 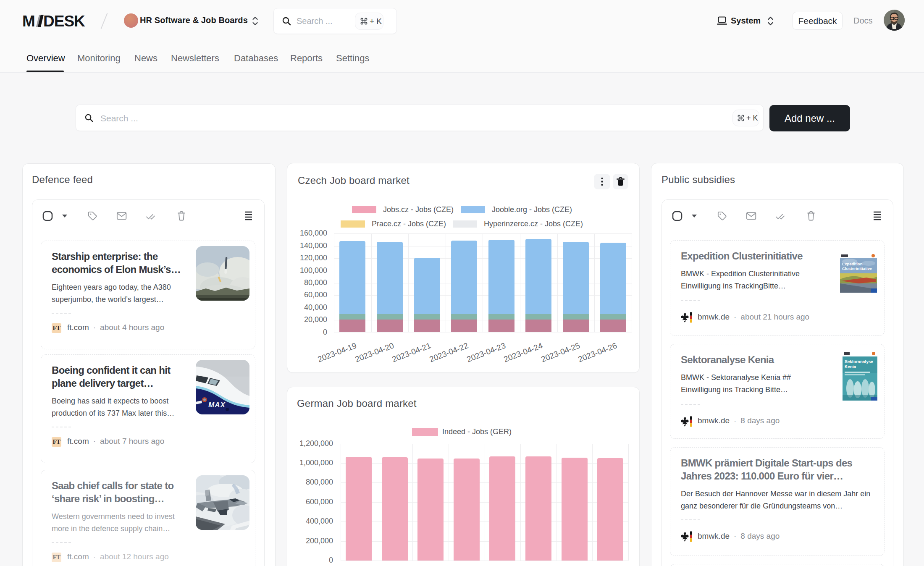 I want to click on svg-text: Sektoranalyse, so click(x=859, y=362).